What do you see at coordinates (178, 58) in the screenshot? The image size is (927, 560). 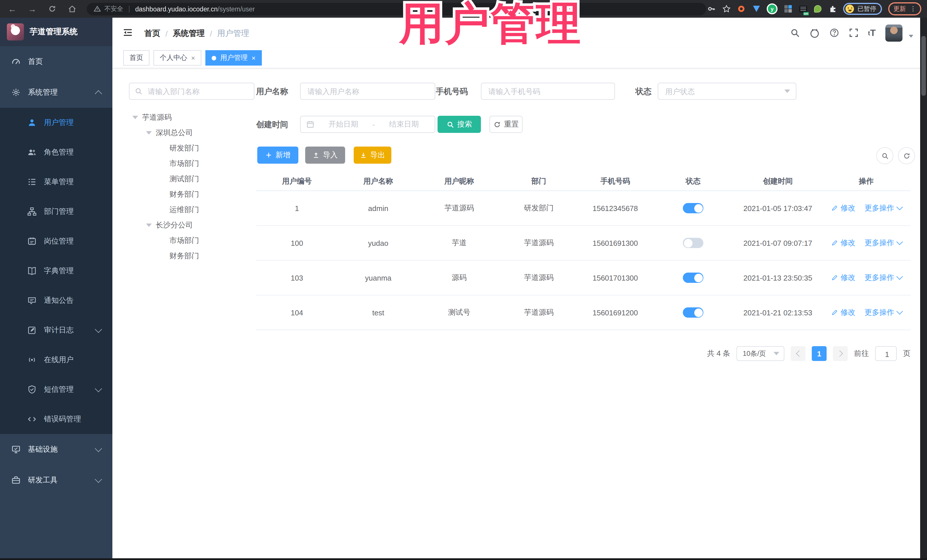 I see `tab-profile: 个人中心 ×` at bounding box center [178, 58].